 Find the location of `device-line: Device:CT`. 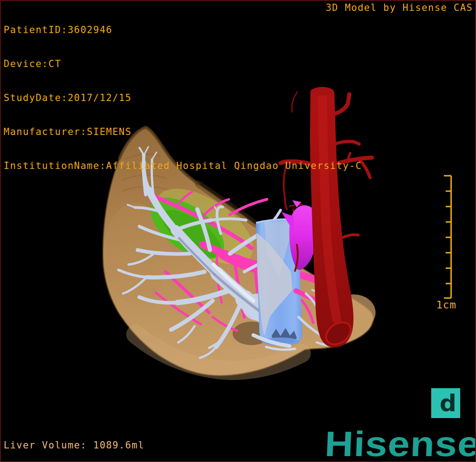

device-line: Device:CT is located at coordinates (183, 64).